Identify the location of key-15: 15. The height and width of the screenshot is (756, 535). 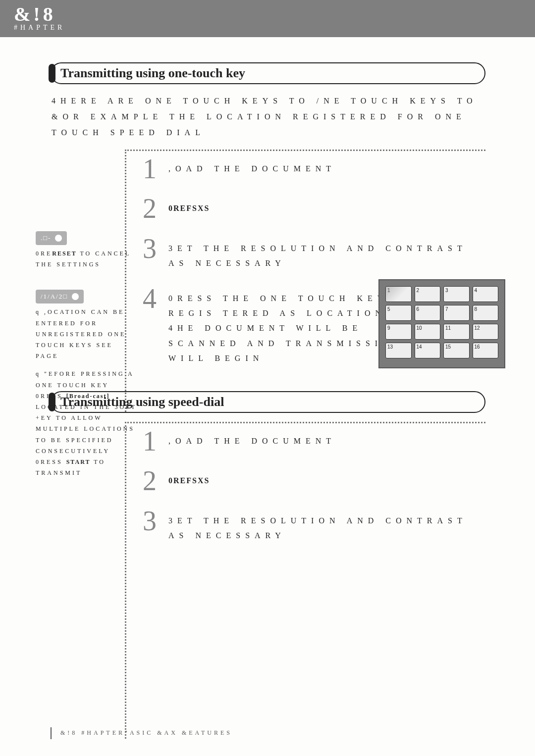
(457, 351).